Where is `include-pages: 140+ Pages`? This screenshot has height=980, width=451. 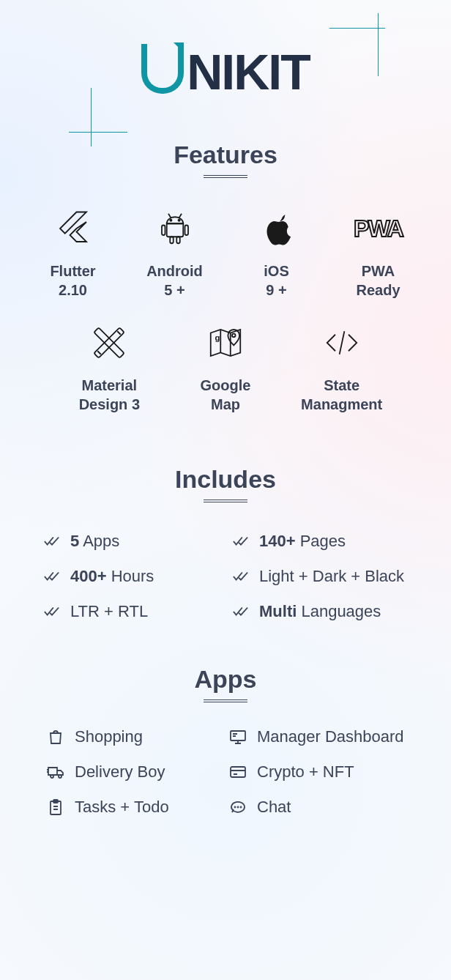
include-pages: 140+ Pages is located at coordinates (320, 541).